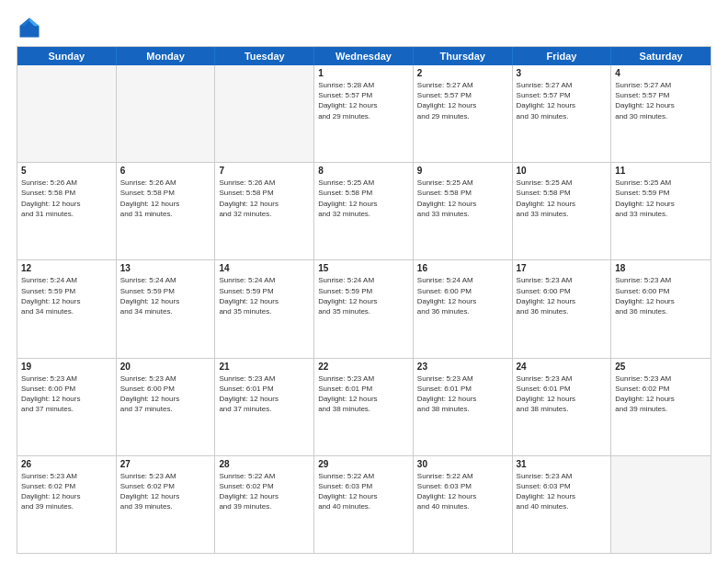  Describe the element at coordinates (463, 407) in the screenshot. I see `calendar-cell: 23Sunrise: 5:23 AM Sunset: 6:01 PM Dayli…` at that location.